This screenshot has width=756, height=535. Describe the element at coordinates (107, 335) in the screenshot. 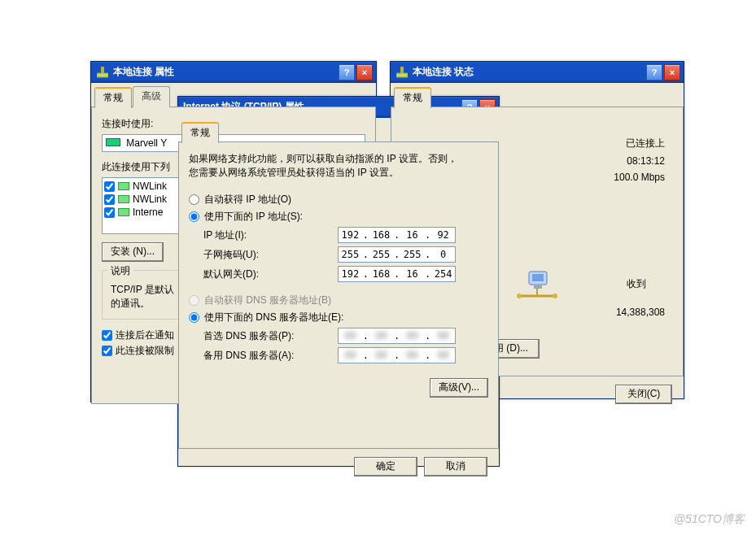

I see `notify-checkbox` at that location.